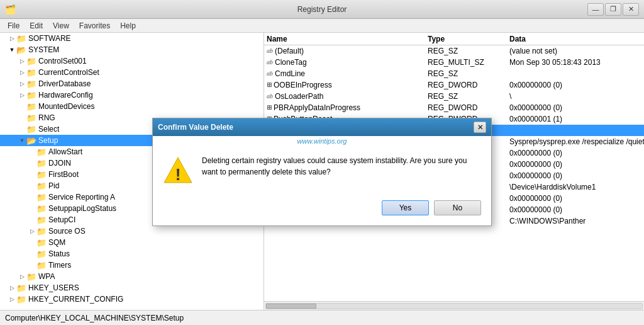  I want to click on dialog-message: Deleting certain registry values could c…, so click(341, 166).